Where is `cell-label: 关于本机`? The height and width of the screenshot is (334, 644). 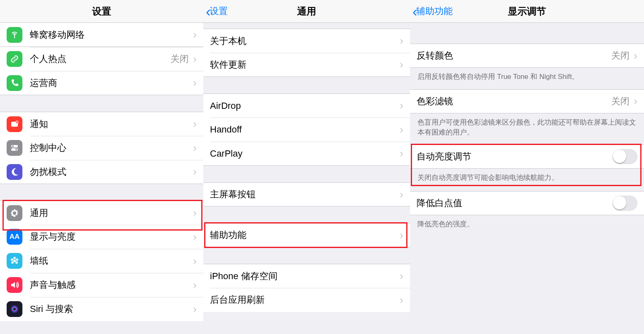
cell-label: 关于本机 is located at coordinates (304, 41).